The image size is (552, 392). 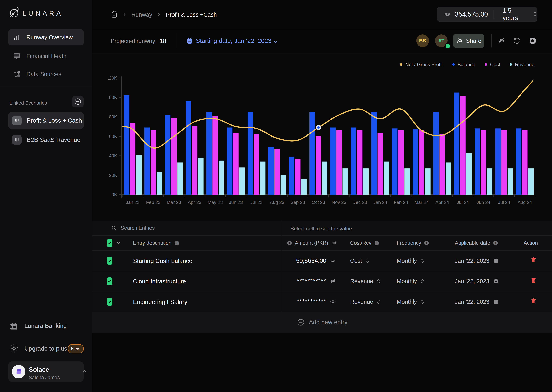 What do you see at coordinates (17, 37) in the screenshot?
I see `bar-chart-icon` at bounding box center [17, 37].